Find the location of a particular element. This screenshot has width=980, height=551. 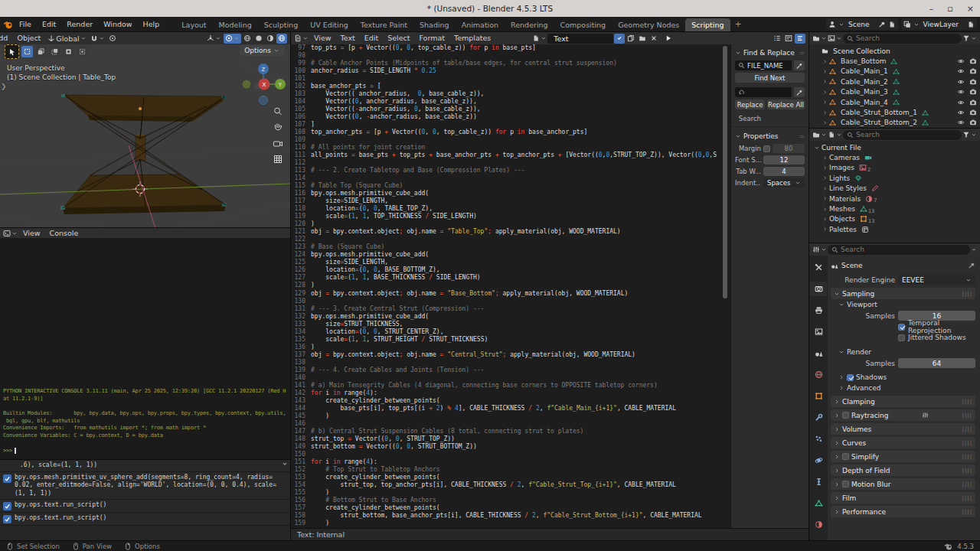

show-gizmo-icon is located at coordinates (214, 38).